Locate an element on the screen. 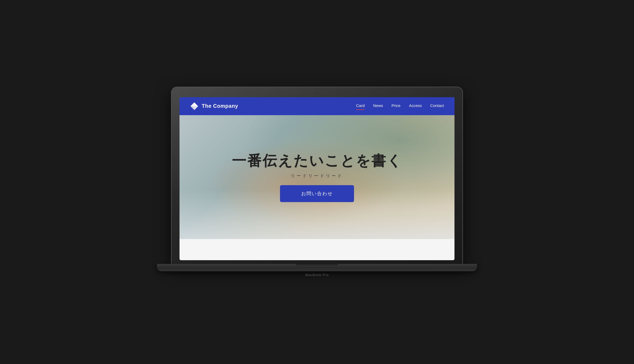 The image size is (634, 364). diamond-icon is located at coordinates (194, 106).